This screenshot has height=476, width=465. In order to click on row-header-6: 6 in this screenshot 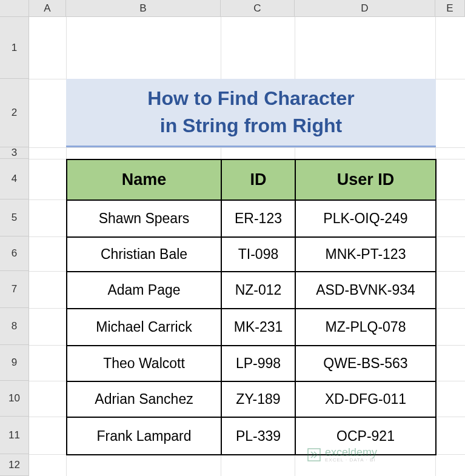, I will do `click(15, 253)`.